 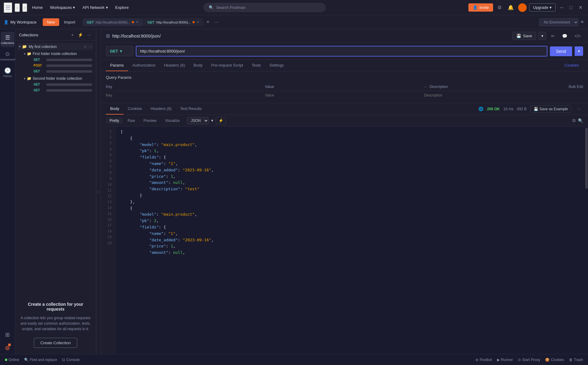 I want to click on tab-settings: Settings, so click(x=276, y=65).